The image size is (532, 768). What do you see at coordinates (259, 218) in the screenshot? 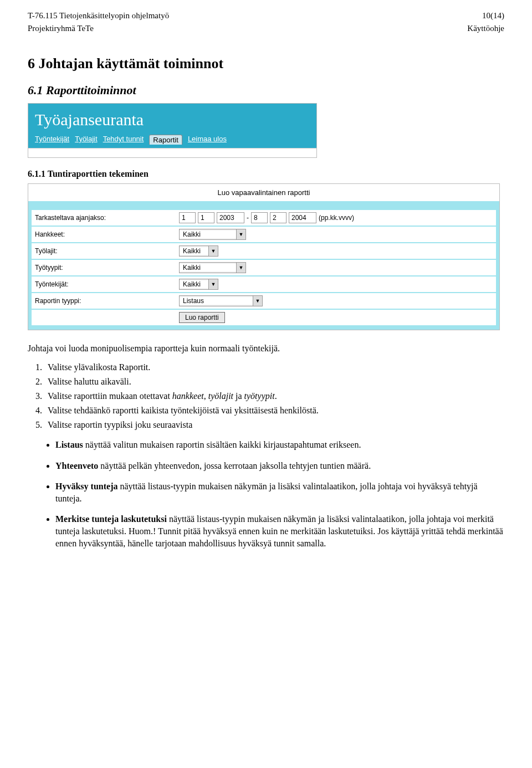
I see `period-to-day: 8` at bounding box center [259, 218].